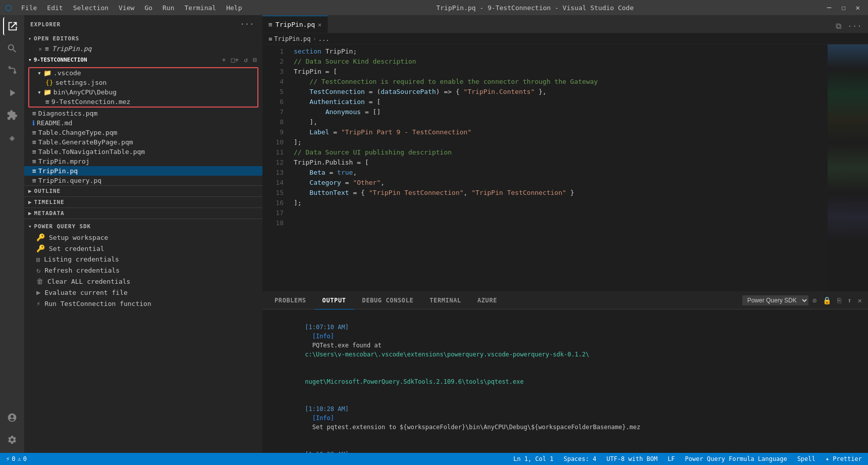 This screenshot has height=465, width=868. Describe the element at coordinates (829, 8) in the screenshot. I see `minimize-button: ─` at that location.